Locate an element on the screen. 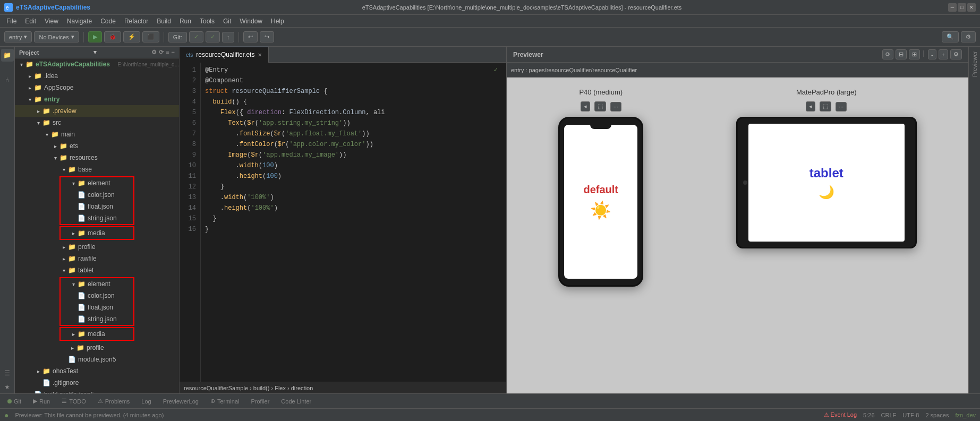 The image size is (980, 421). problems-label: Problems is located at coordinates (117, 401).